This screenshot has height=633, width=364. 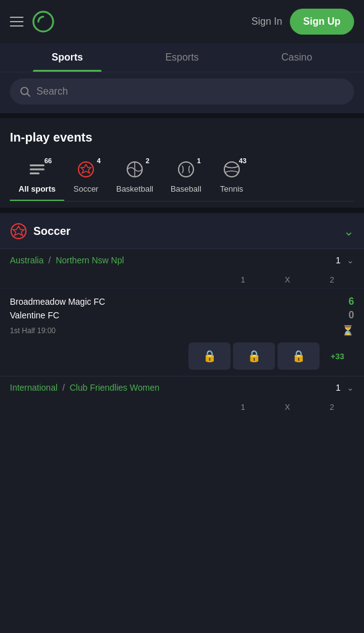 I want to click on team-line-2: Valentine FC 0, so click(x=182, y=315).